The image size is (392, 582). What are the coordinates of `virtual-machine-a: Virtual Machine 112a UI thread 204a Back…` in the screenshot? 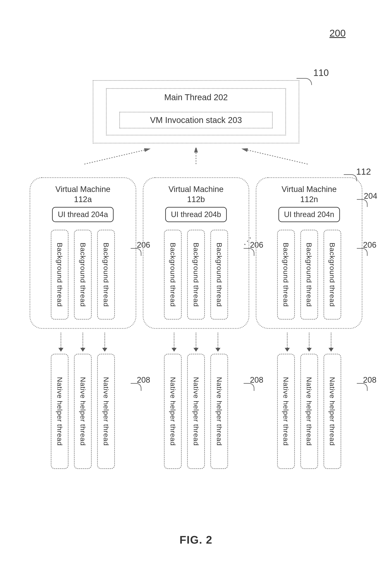 It's located at (83, 323).